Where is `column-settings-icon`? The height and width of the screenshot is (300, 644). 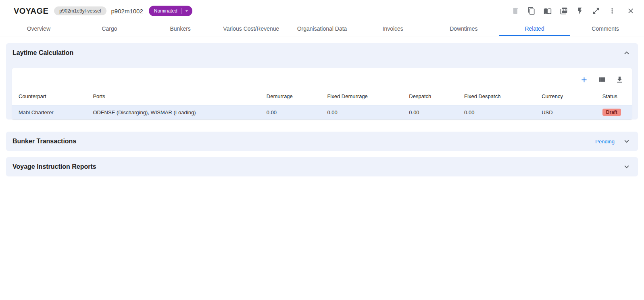 column-settings-icon is located at coordinates (602, 80).